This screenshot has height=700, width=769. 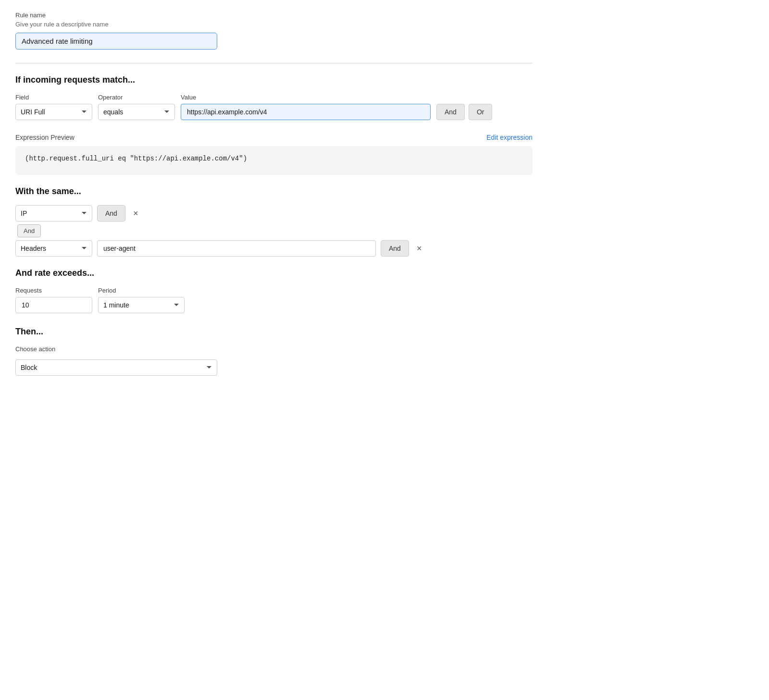 What do you see at coordinates (54, 290) in the screenshot?
I see `requests-label: Requests` at bounding box center [54, 290].